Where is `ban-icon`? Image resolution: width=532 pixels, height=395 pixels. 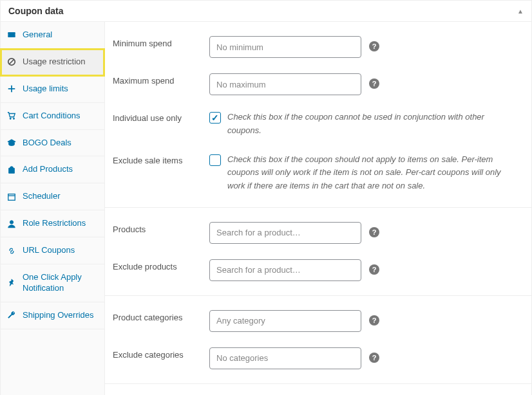 ban-icon is located at coordinates (12, 62).